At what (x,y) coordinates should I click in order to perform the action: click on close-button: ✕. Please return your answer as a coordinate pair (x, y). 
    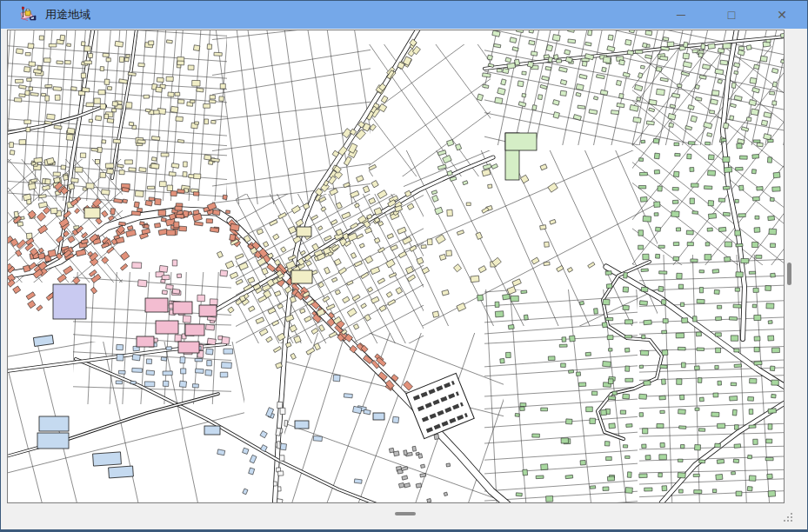
    Looking at the image, I should click on (782, 15).